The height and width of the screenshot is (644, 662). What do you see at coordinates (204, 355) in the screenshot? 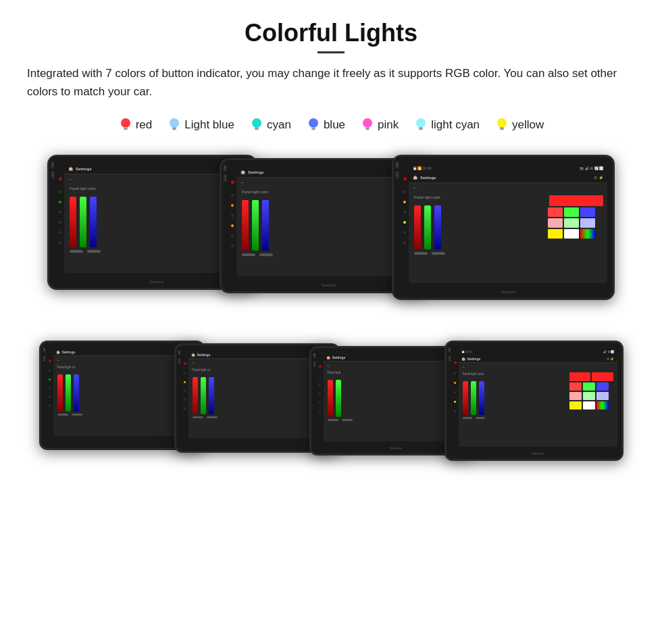
I see `screen5-nav-title: Settings` at bounding box center [204, 355].